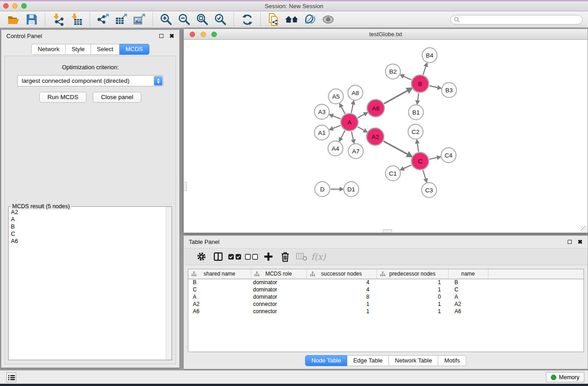 Image resolution: width=588 pixels, height=386 pixels. Describe the element at coordinates (363, 115) in the screenshot. I see `graph-edge-A-A6` at that location.